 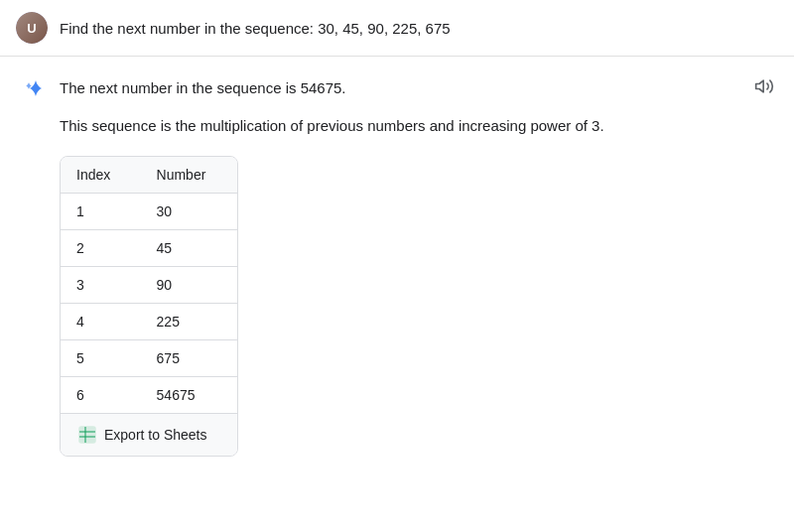 What do you see at coordinates (189, 175) in the screenshot?
I see `table-header-number: Number` at bounding box center [189, 175].